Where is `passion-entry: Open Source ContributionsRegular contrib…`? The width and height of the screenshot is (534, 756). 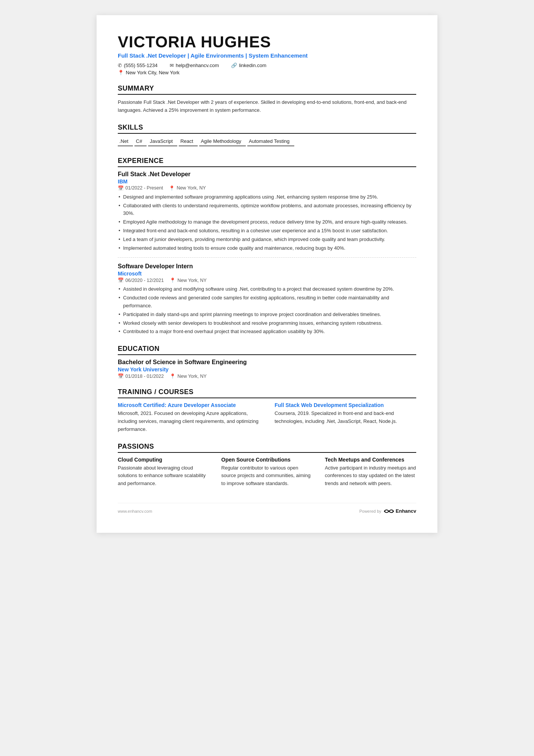 passion-entry: Open Source ContributionsRegular contrib… is located at coordinates (267, 472).